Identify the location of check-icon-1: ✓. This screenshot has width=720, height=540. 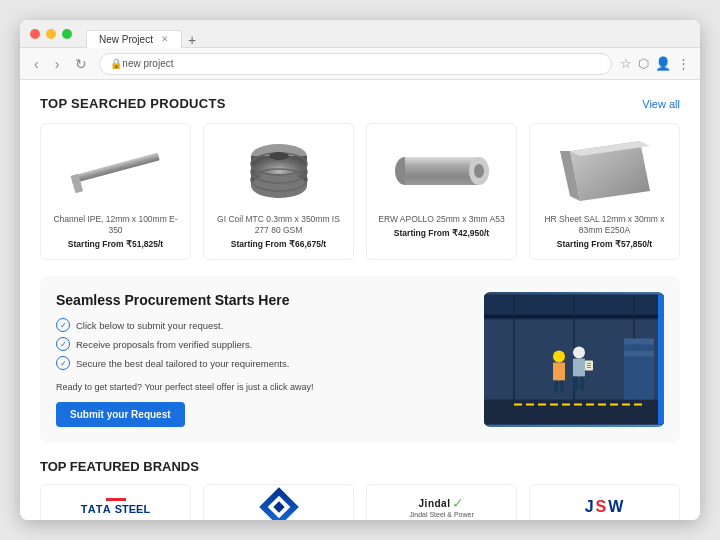
(63, 325).